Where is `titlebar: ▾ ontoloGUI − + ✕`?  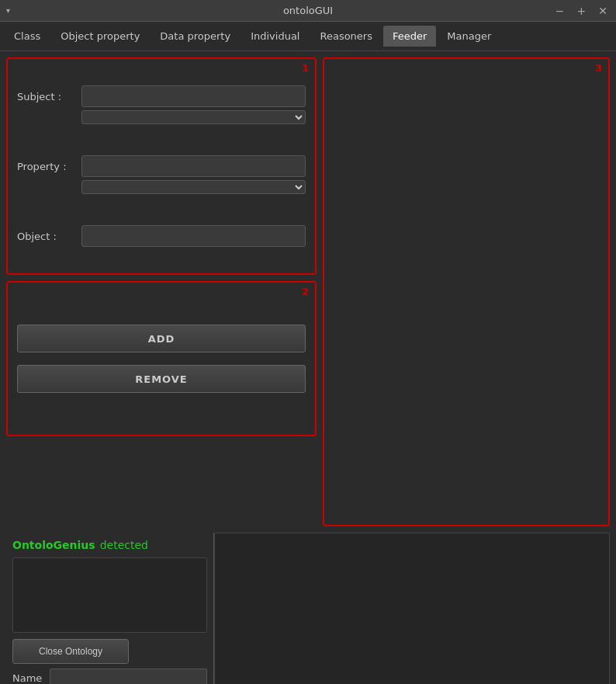 titlebar: ▾ ontoloGUI − + ✕ is located at coordinates (308, 11).